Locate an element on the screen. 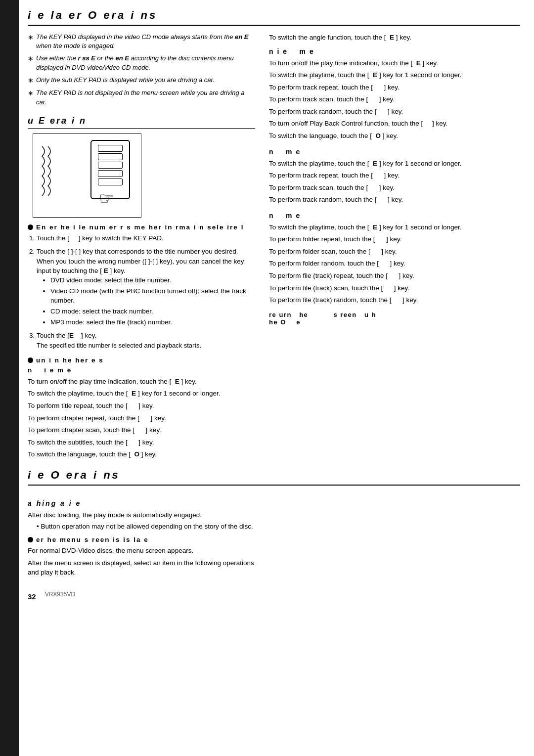  bottom-left-text-3: After the menu screen is displayed, sele… is located at coordinates (141, 568).